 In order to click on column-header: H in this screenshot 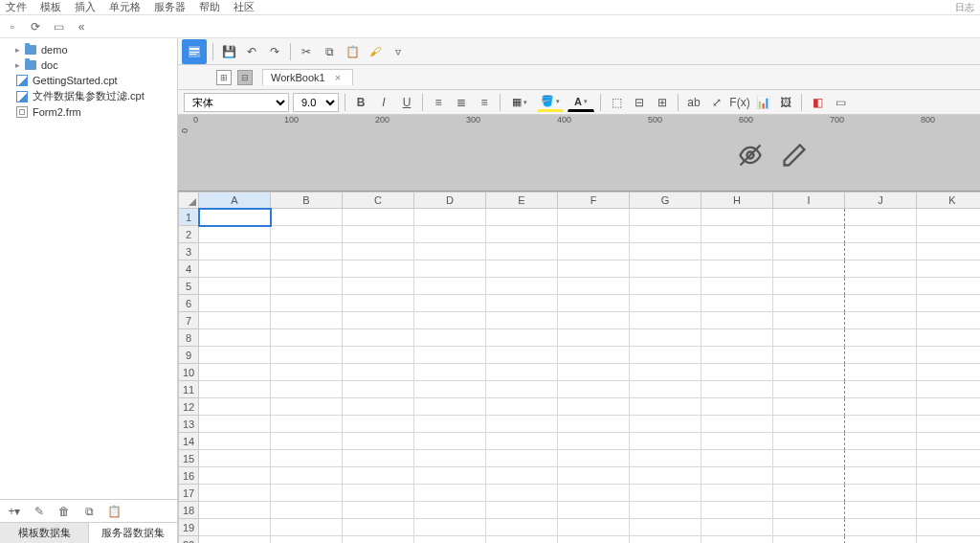, I will do `click(737, 200)`.